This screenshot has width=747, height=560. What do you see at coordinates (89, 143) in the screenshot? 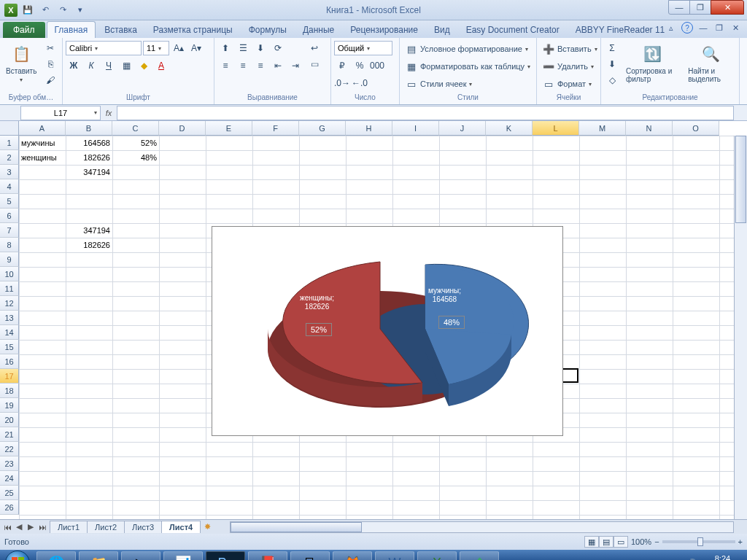
I see `cell-b1: 164568` at bounding box center [89, 143].